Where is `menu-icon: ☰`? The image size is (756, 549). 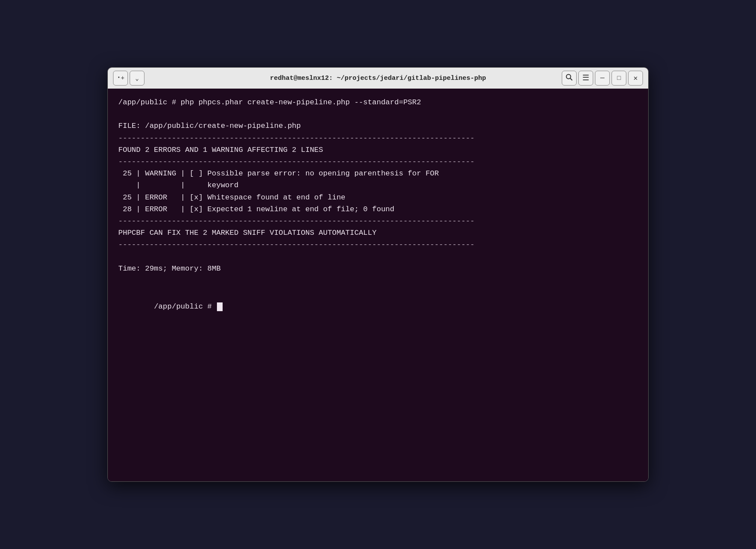
menu-icon: ☰ is located at coordinates (586, 78).